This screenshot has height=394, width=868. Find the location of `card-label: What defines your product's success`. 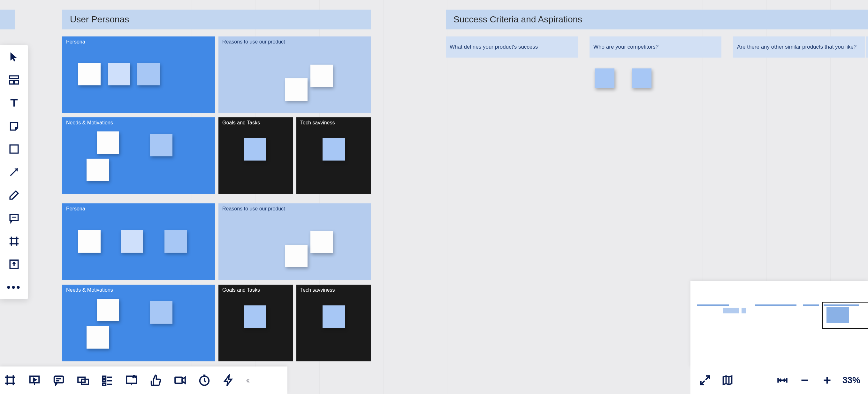

card-label: What defines your product's success is located at coordinates (494, 47).